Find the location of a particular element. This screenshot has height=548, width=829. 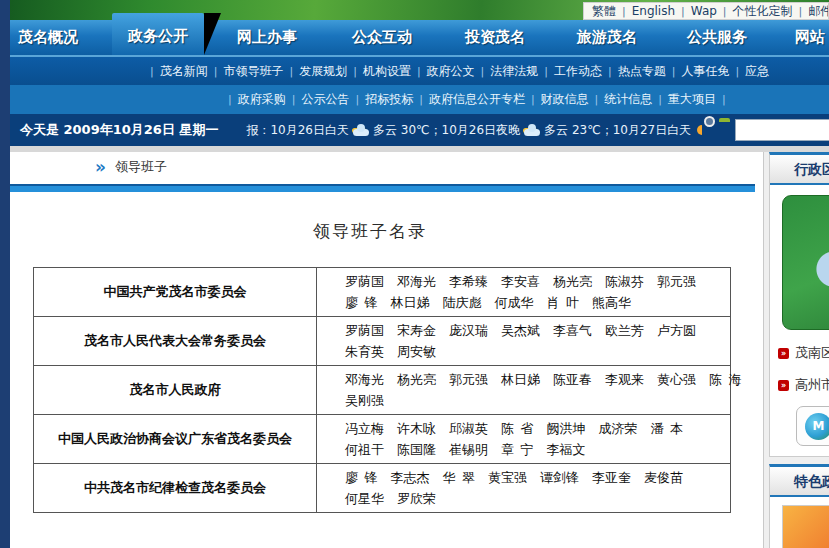

sidebar-item-gaozhou-city: » 高州市 is located at coordinates (804, 385).